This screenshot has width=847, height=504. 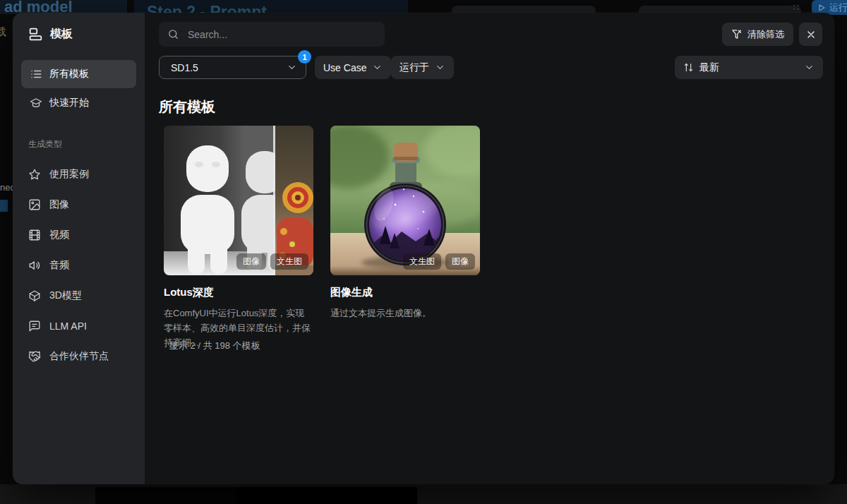 What do you see at coordinates (811, 35) in the screenshot?
I see `close-icon` at bounding box center [811, 35].